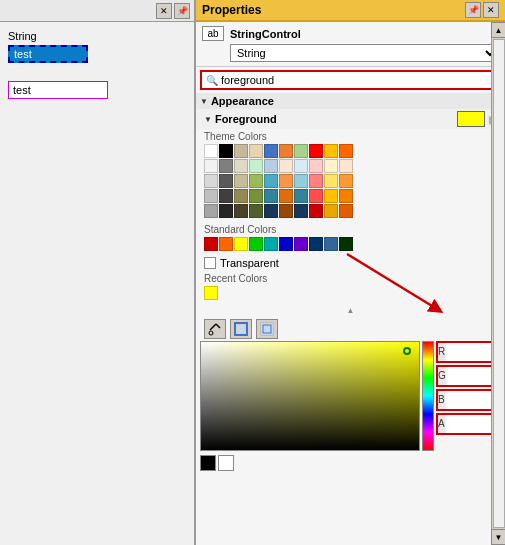 The height and width of the screenshot is (545, 505). I want to click on strip-picker-btn, so click(267, 329).